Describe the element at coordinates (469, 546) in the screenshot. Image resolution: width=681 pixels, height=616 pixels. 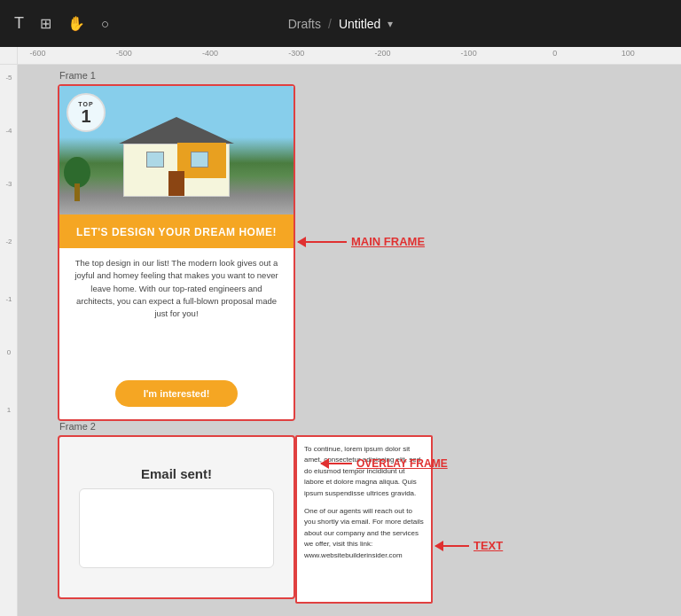
I see `annotation-text: TEXT` at that location.